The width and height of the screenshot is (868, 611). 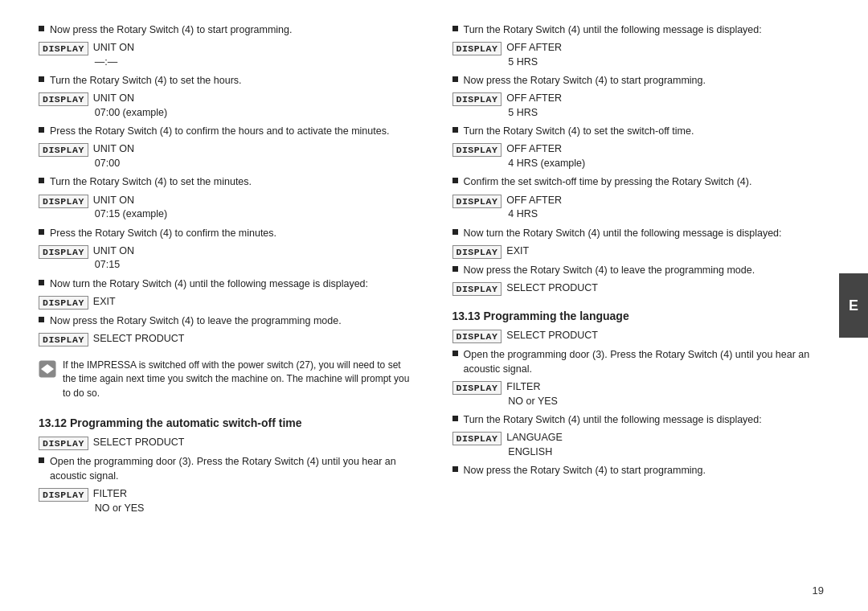 What do you see at coordinates (638, 131) in the screenshot?
I see `list-item: Turn the Rotary Switch (4) to set the sw…` at bounding box center [638, 131].